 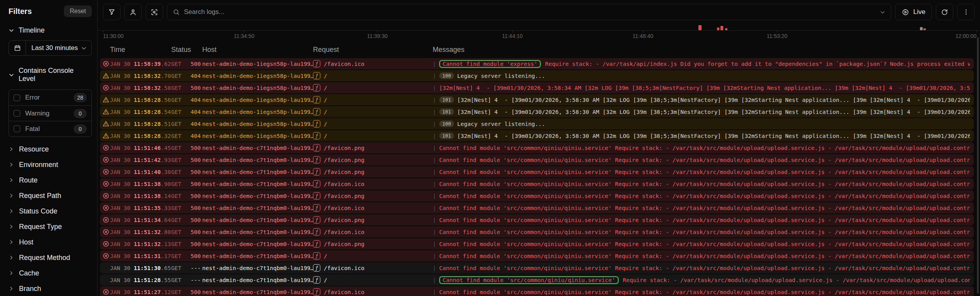 What do you see at coordinates (373, 112) in the screenshot?
I see `log-request: ƒ/` at bounding box center [373, 112].